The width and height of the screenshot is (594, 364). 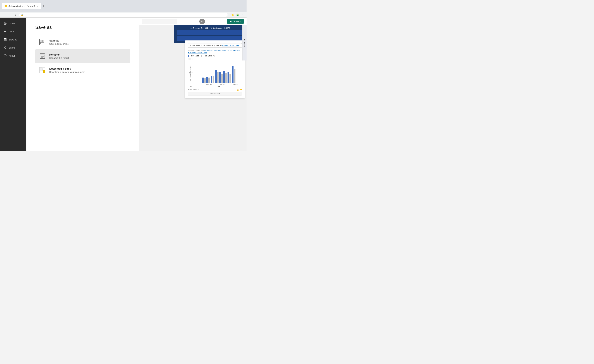 I want to click on qa-results-label: Showing results for Net sales and net sa…, so click(x=215, y=52).